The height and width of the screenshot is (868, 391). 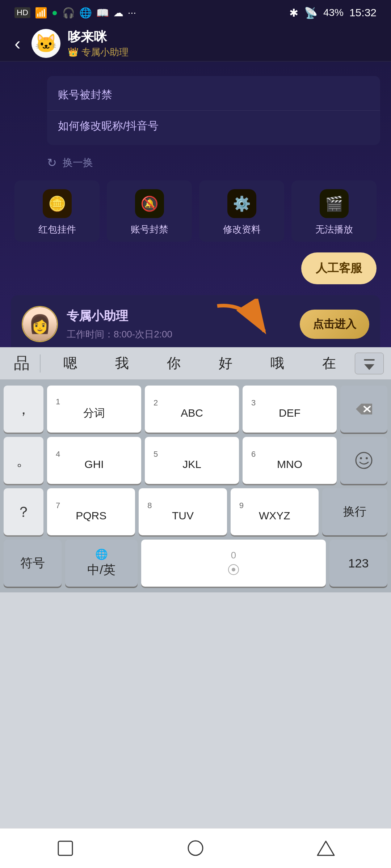 What do you see at coordinates (196, 323) in the screenshot?
I see `assistant-card: 👩 专属小助理 工作时间：8:00-次日2:00 点击进入` at bounding box center [196, 323].